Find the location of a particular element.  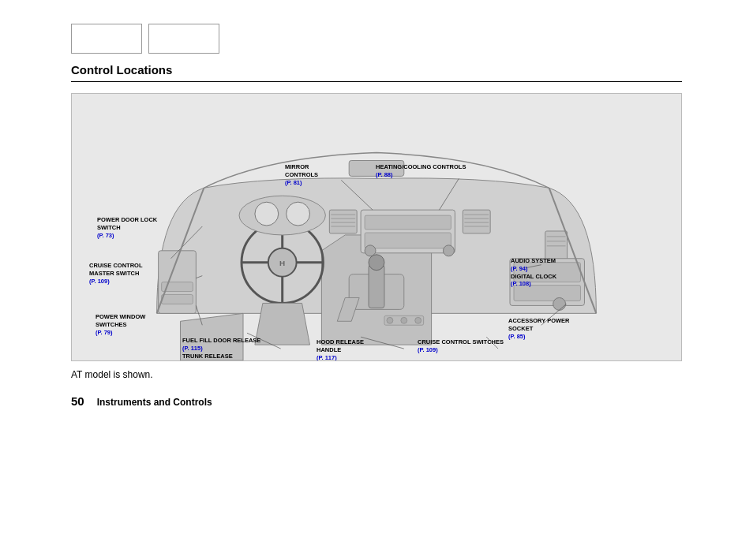

section-heading: Control Locations is located at coordinates (376, 69).